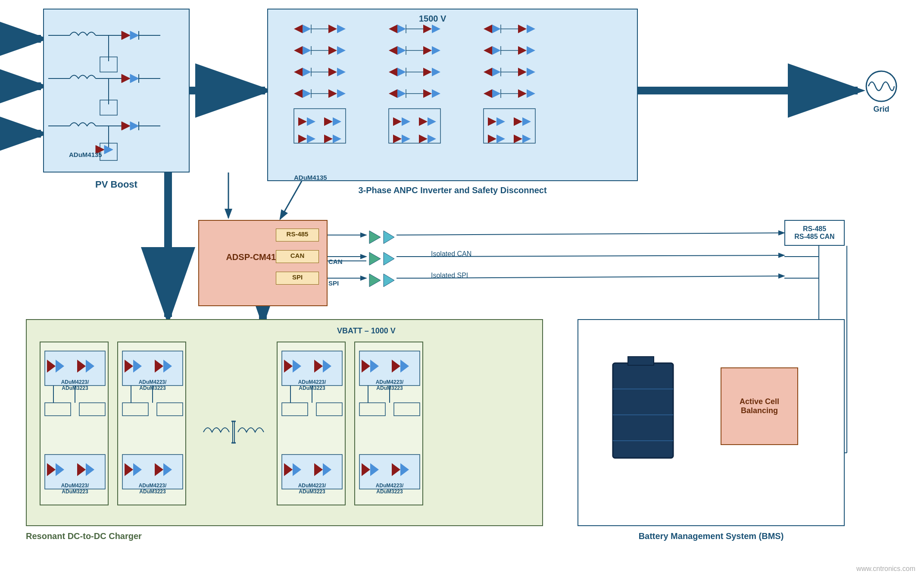 This screenshot has height=577, width=924. Describe the element at coordinates (85, 154) in the screenshot. I see `pv-boost-adum-label: ADuM4135` at that location.